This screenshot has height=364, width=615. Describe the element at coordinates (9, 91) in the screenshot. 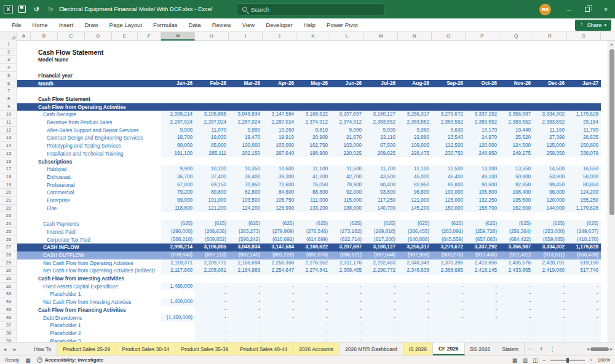

I see `row-header-7: 7` at that location.